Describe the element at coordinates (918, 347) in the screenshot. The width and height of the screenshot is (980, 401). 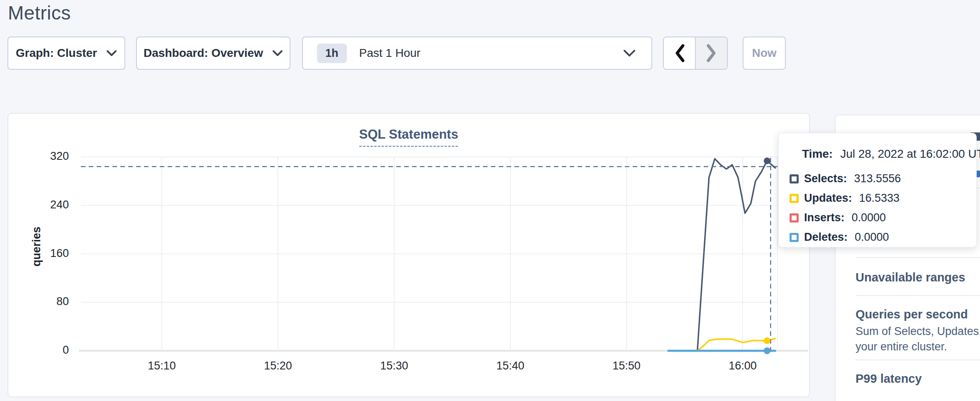
I see `sidebar-description-line: your entire cluster.` at that location.